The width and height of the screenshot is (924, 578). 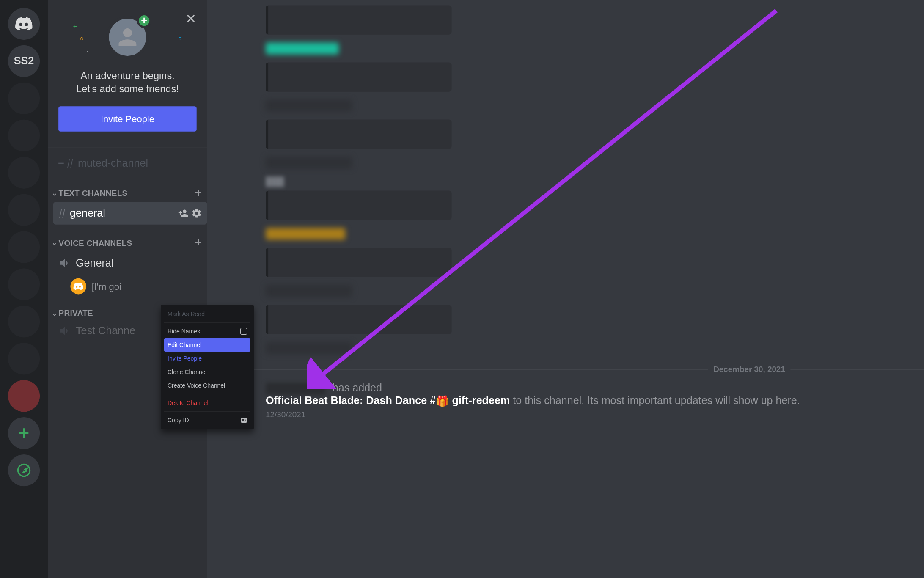 What do you see at coordinates (144, 20) in the screenshot?
I see `plus-badge-icon: +` at bounding box center [144, 20].